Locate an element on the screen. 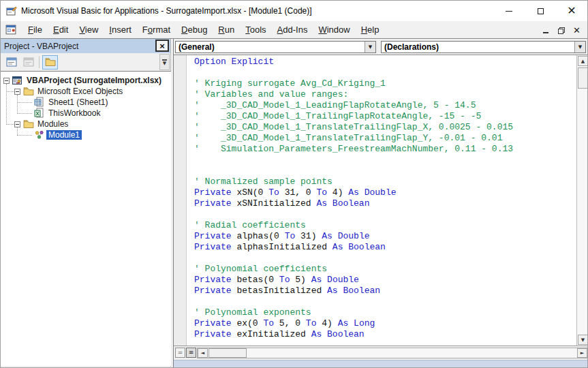  title-bar: Microsoft Visual Basic for Applications … is located at coordinates (294, 11).